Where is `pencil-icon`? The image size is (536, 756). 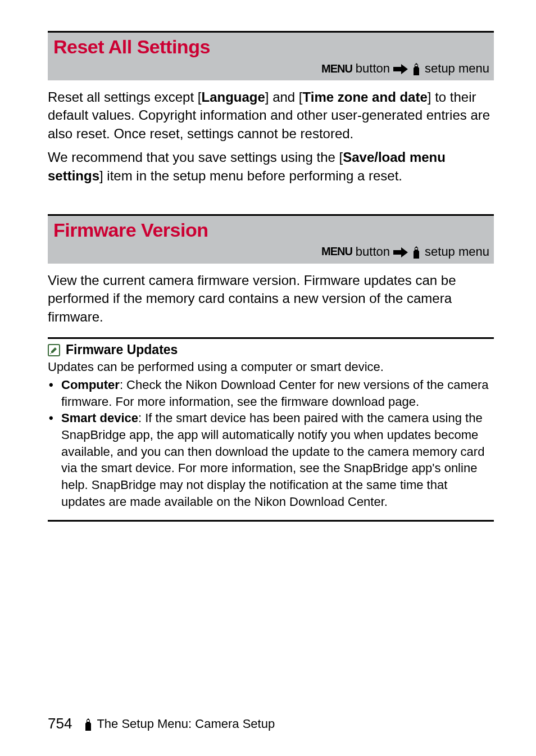 pencil-icon is located at coordinates (54, 350).